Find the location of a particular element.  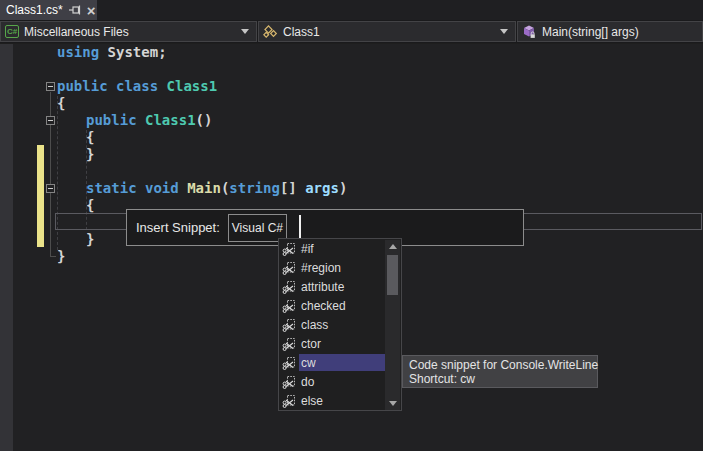

list-item-ctor: ctor is located at coordinates (332, 344).